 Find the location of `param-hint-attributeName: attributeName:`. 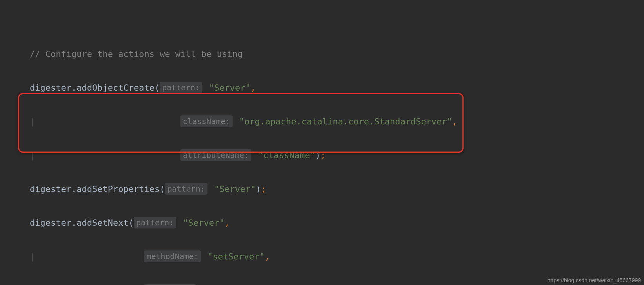

param-hint-attributeName: attributeName: is located at coordinates (216, 155).